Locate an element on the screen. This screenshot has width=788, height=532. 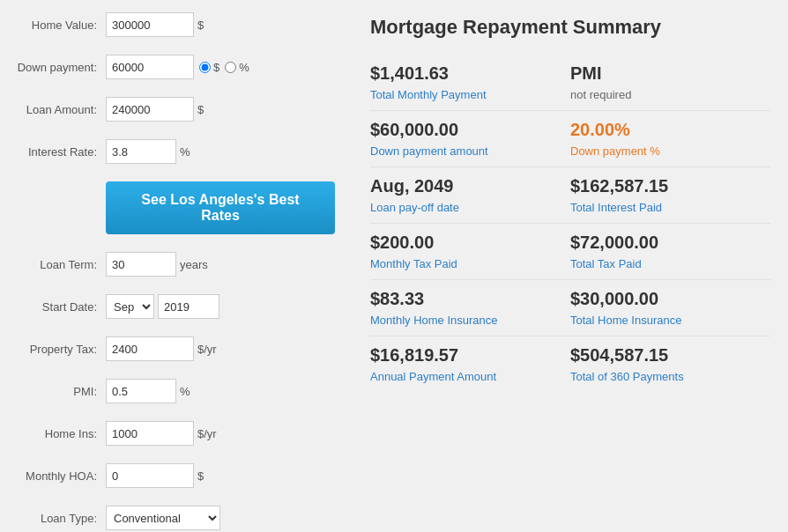
summary-cell-total-interest: $162,587.15 Total Interest Paid is located at coordinates (670, 196).